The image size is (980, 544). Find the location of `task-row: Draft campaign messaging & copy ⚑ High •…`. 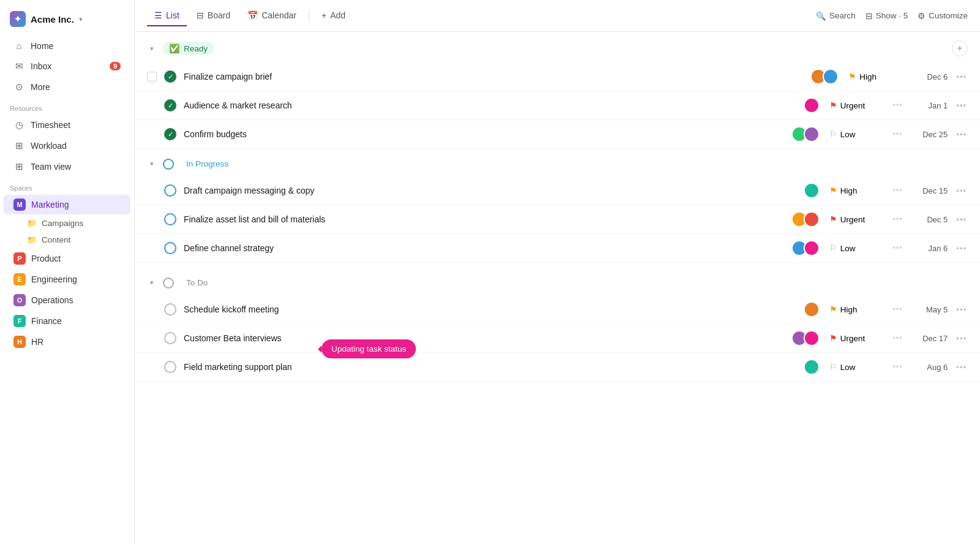

task-row: Draft campaign messaging & copy ⚑ High •… is located at coordinates (557, 191).